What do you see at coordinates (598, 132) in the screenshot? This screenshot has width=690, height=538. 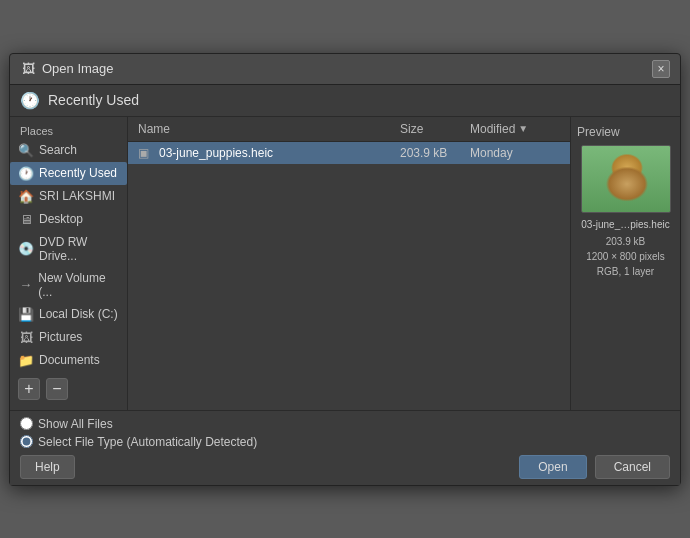 I see `preview-label: Preview` at bounding box center [598, 132].